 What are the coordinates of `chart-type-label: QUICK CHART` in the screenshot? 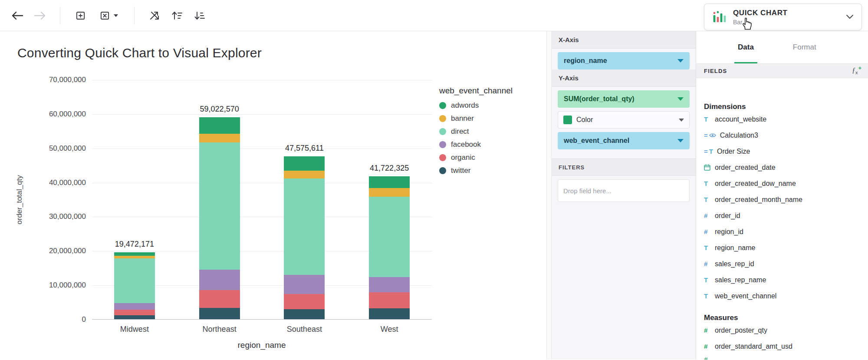 It's located at (760, 13).